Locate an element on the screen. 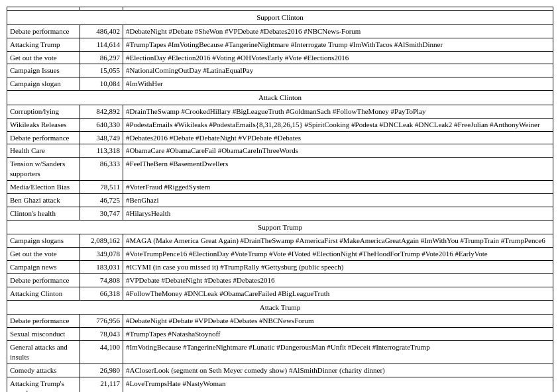  table-row: Campaign slogans2,089,162#MAGA (Make Ame… is located at coordinates (280, 241).